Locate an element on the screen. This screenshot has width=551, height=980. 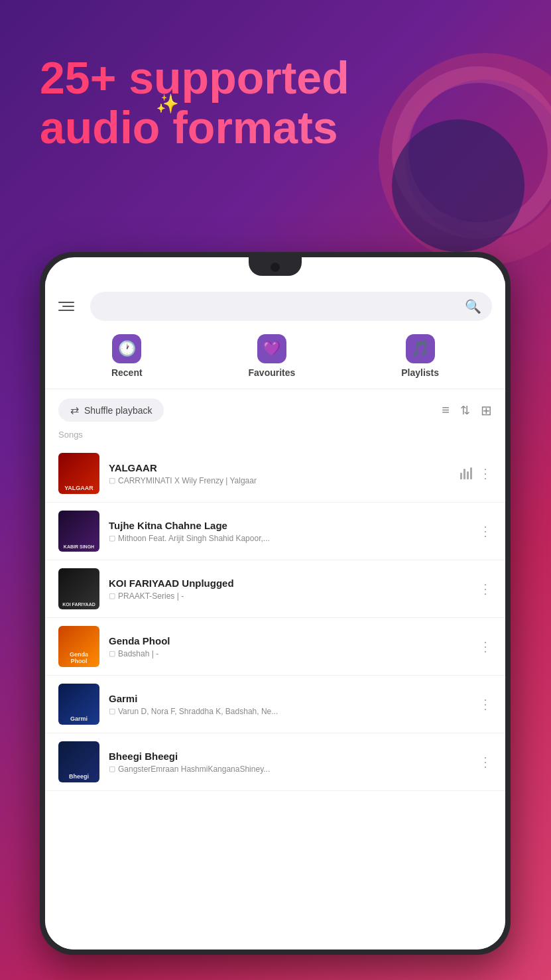
song-info-koi: KOI FARIYAAD Unplugged ▢ PRAAKT-Series |… is located at coordinates (289, 589).